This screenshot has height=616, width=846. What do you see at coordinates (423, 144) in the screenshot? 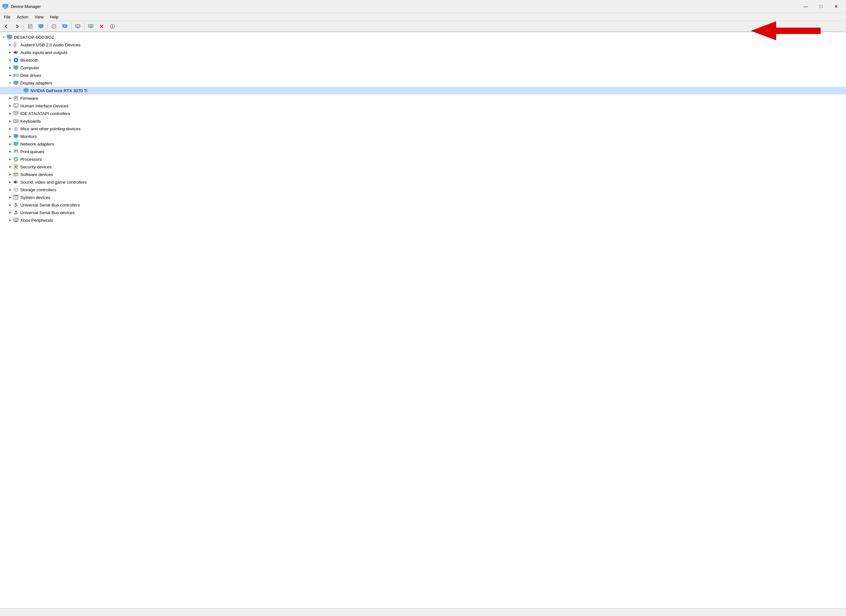
I see `tree-item-network: ▶ Network adapters` at bounding box center [423, 144].